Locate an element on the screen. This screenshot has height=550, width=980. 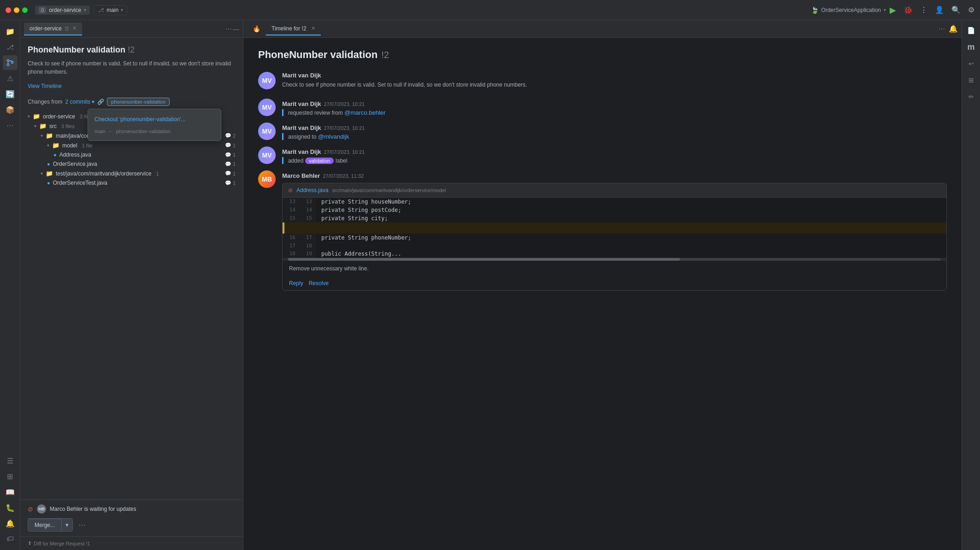
right-tab-more: ⋯ is located at coordinates (942, 29).